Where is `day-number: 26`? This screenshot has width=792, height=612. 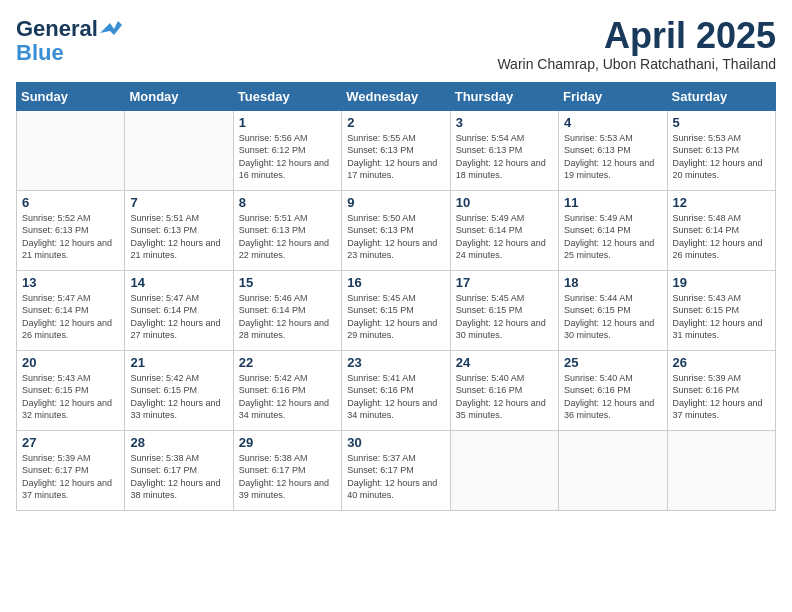 day-number: 26 is located at coordinates (722, 362).